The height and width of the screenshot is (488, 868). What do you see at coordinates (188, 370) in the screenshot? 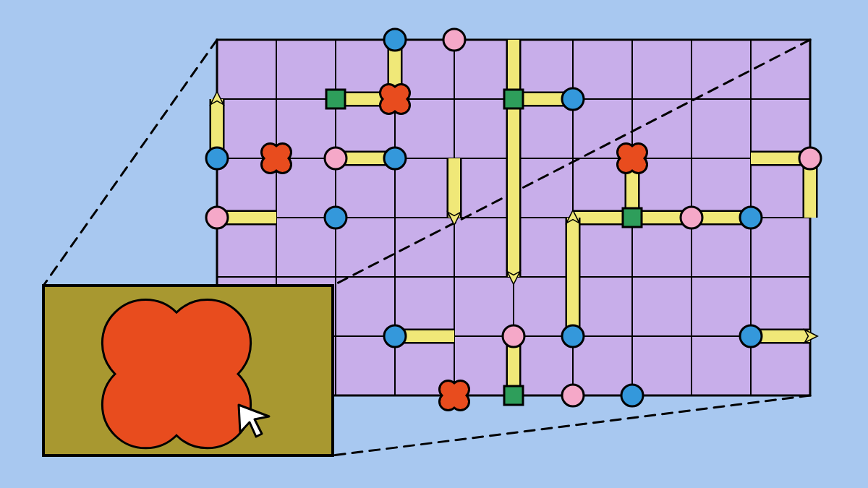
I see `inset-zoom-panel` at bounding box center [188, 370].